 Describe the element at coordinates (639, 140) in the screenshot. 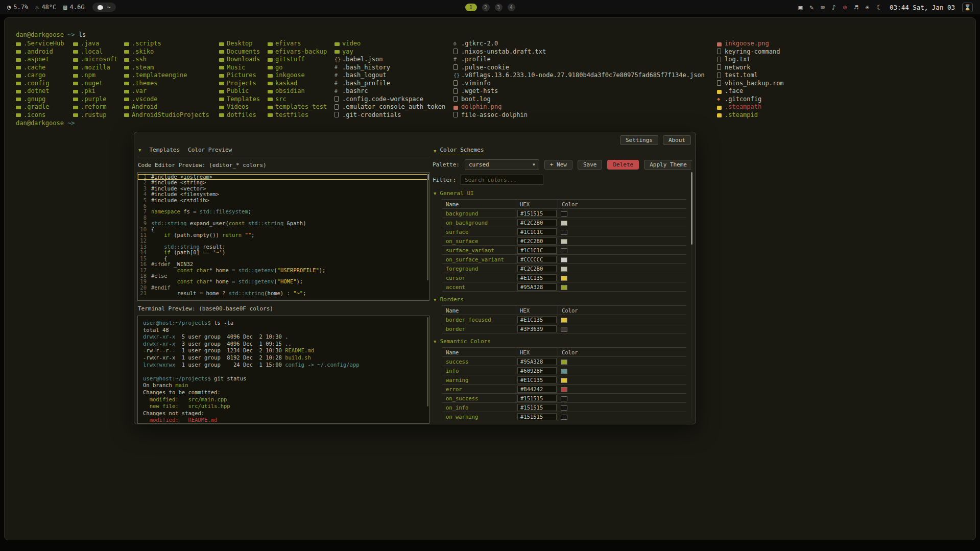

I see `settings-button: Settings` at that location.